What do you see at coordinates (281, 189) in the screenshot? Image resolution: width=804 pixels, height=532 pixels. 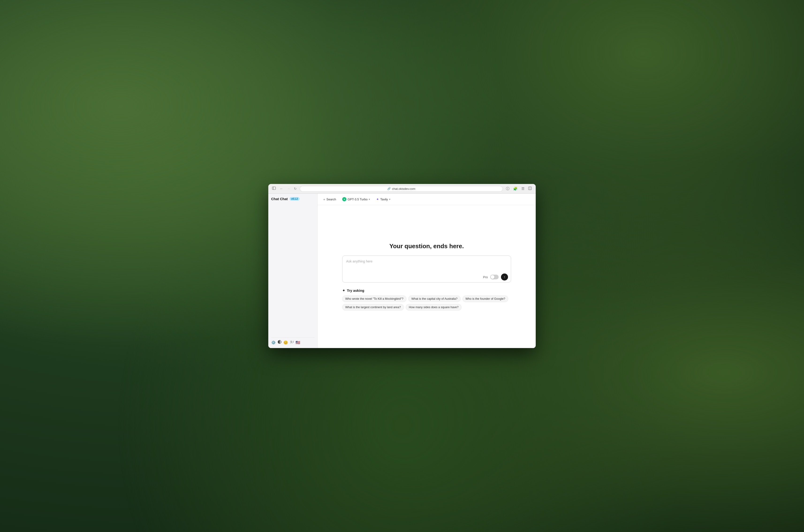 I see `back-button: ←` at bounding box center [281, 189].